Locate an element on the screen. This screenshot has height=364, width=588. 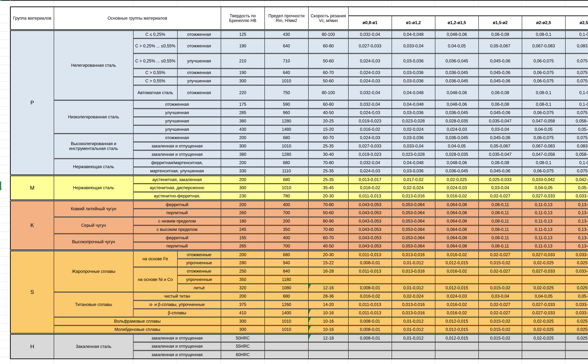
cell-strength: 590 is located at coordinates (286, 104).